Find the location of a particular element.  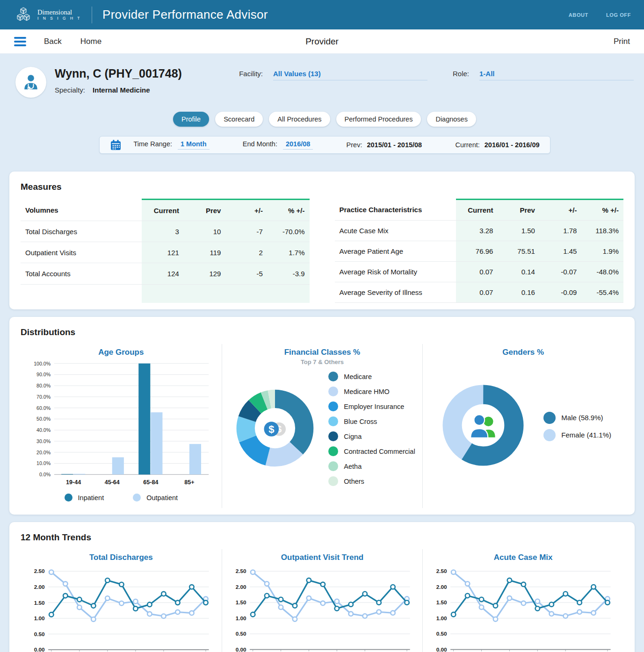

table-row: Average Risk of Mortality 0.07 0.14 -0.0… is located at coordinates (479, 272).